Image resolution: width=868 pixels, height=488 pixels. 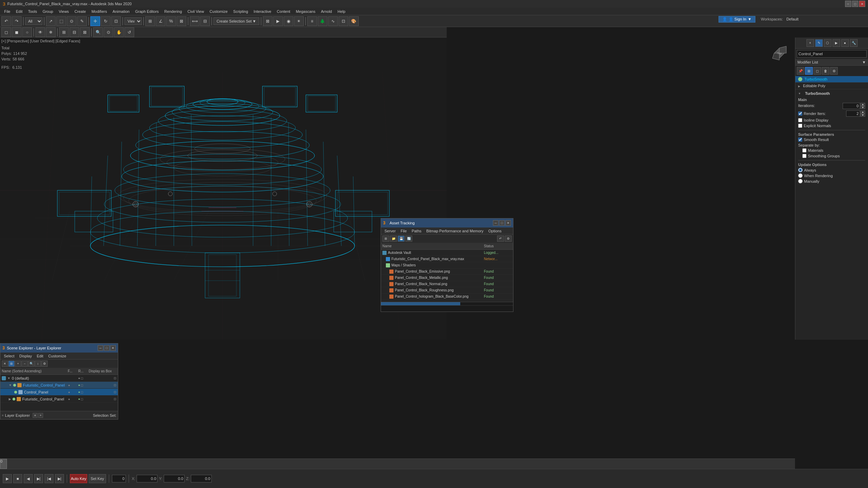 I want to click on always-radio, so click(x=800, y=170).